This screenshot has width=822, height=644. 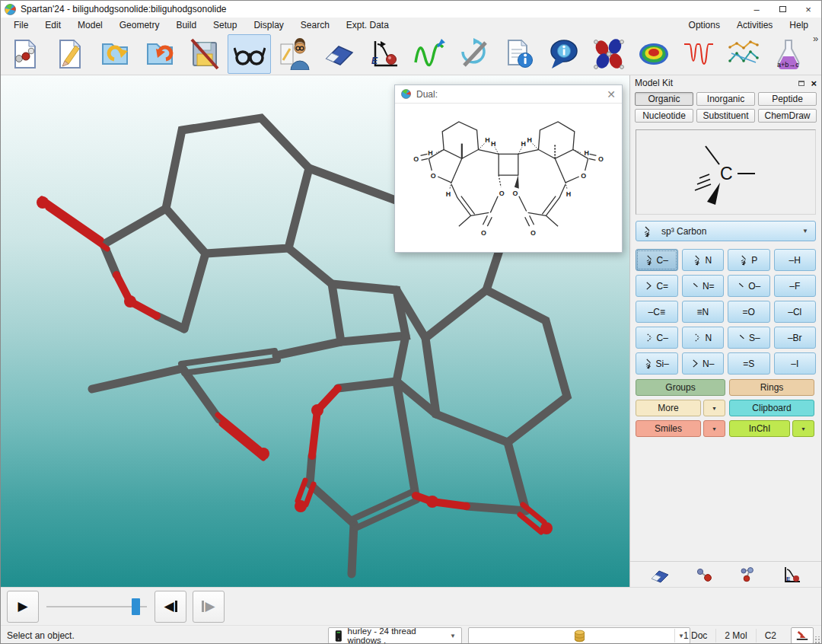 What do you see at coordinates (368, 25) in the screenshot?
I see `menu-expt-data: Expt. Data` at bounding box center [368, 25].